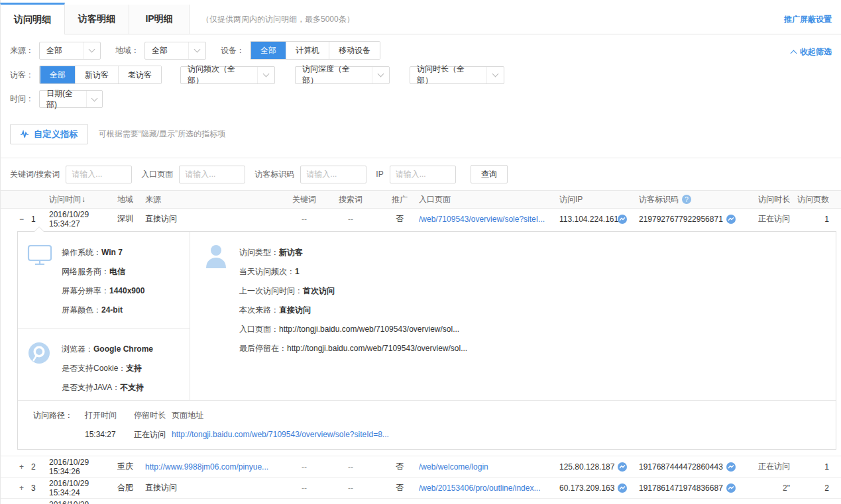 The image size is (841, 504). I want to click on detail-line: 访问类型：新访客, so click(353, 253).